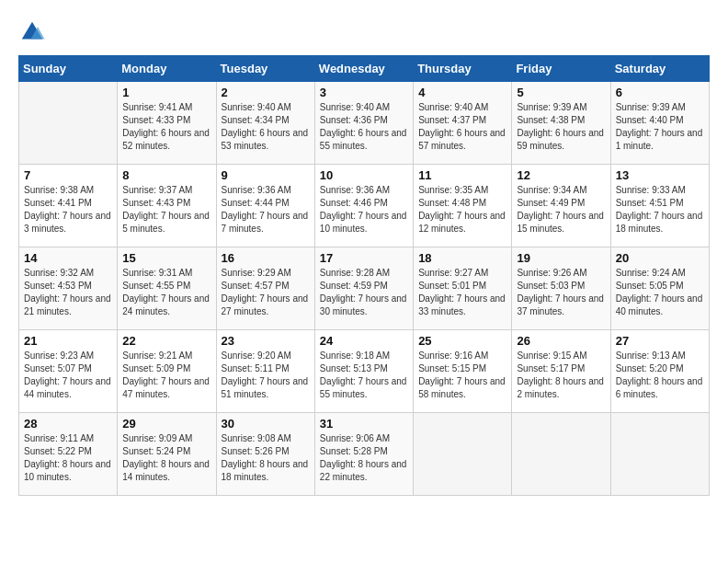  Describe the element at coordinates (660, 69) in the screenshot. I see `day-header-saturday: Saturday` at that location.